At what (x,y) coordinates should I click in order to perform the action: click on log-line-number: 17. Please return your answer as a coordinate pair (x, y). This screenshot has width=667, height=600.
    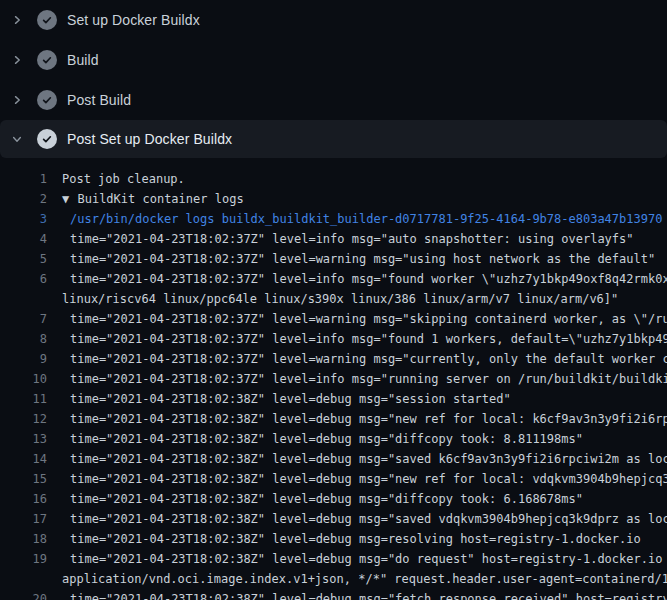
    Looking at the image, I should click on (24, 519).